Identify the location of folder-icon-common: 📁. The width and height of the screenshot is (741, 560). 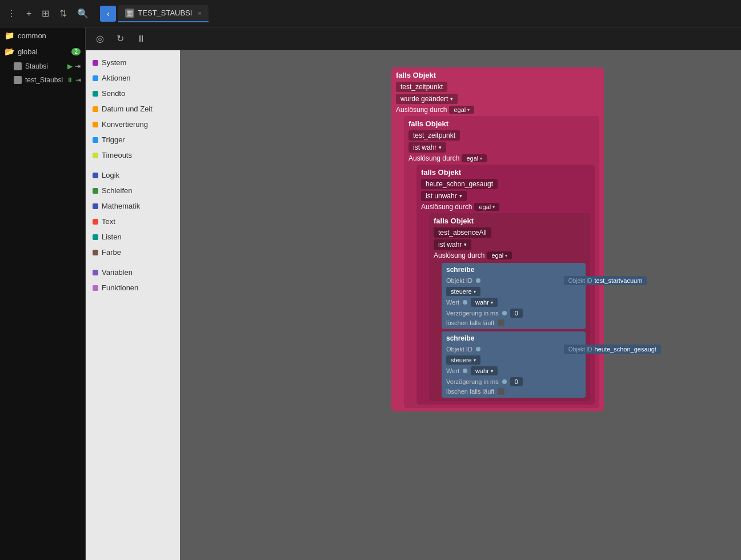
(9, 35).